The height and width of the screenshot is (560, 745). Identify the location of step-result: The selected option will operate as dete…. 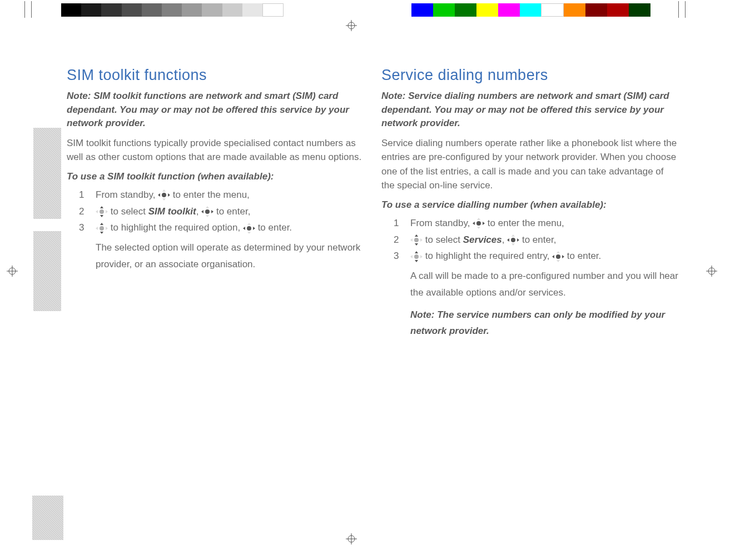
(230, 256).